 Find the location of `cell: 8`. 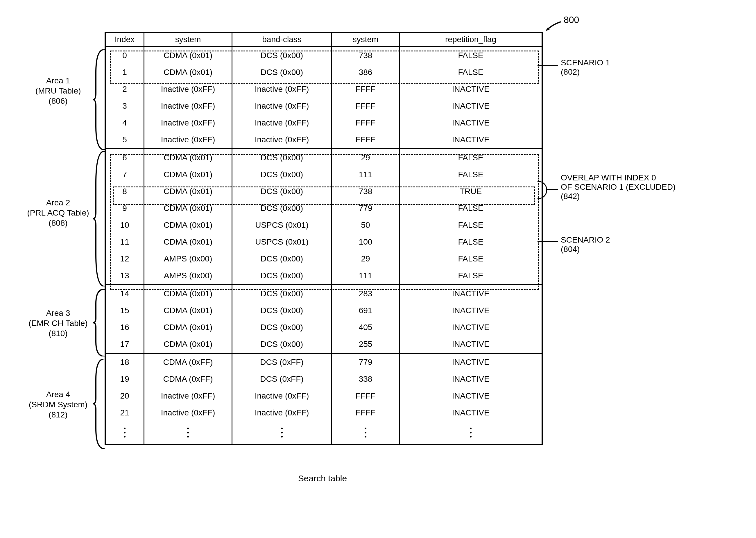

cell: 8 is located at coordinates (125, 191).